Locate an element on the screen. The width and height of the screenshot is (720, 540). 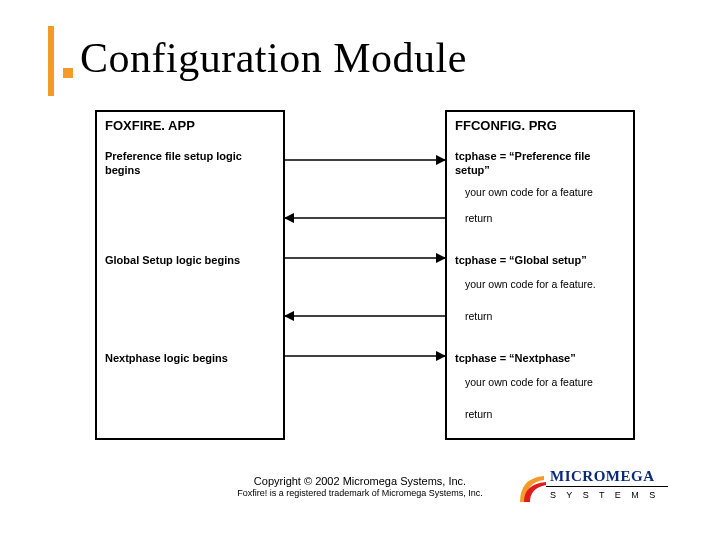
right-block2-sub2: return is located at coordinates (546, 316).